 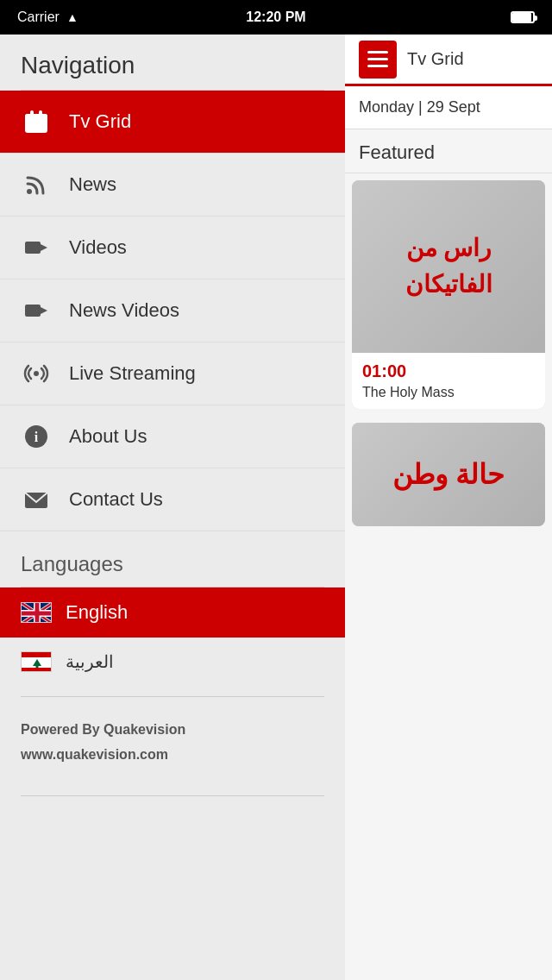 I want to click on sidebar-item-tv-grid: Tv Grid, so click(x=172, y=122).